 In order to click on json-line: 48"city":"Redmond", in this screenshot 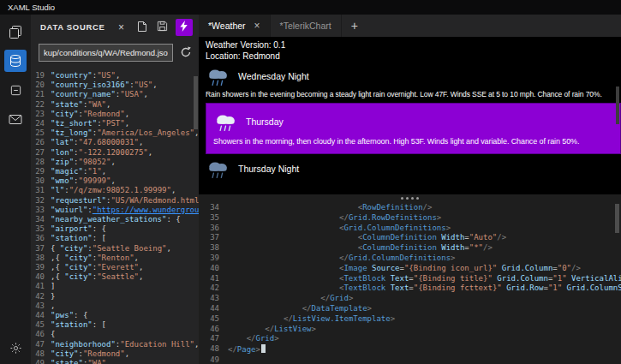, I will do `click(115, 355)`.